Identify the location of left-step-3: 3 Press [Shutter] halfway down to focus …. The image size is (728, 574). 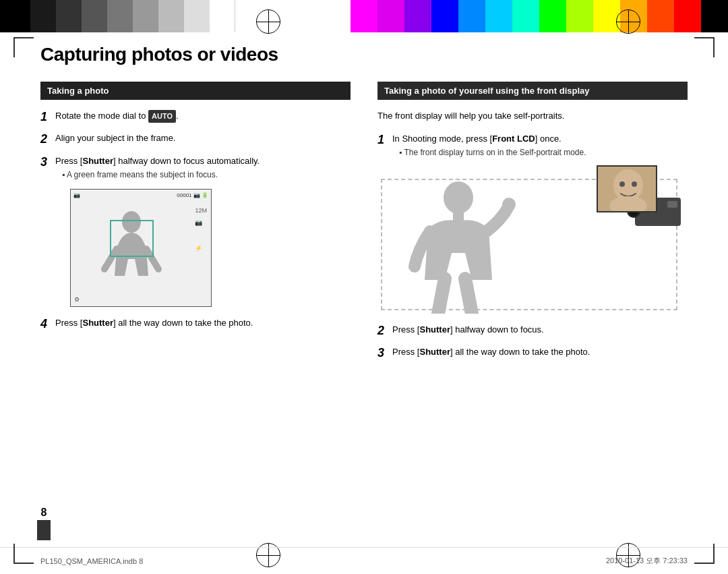
(195, 167).